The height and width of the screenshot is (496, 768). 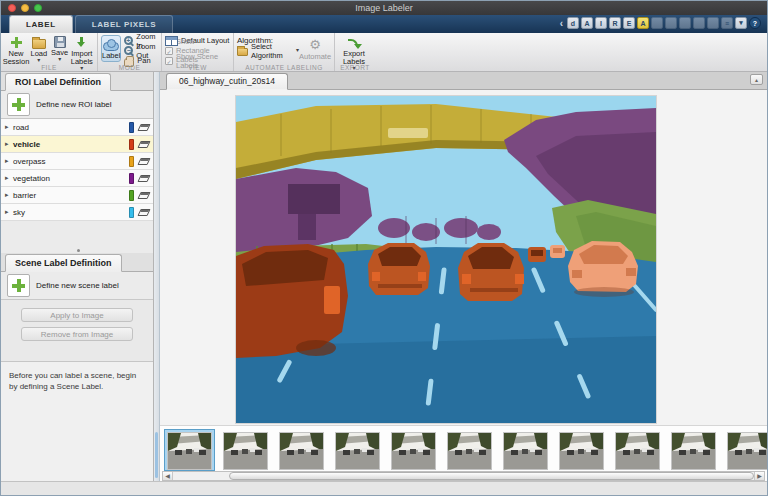 What do you see at coordinates (629, 23) in the screenshot?
I see `qa-tool-e-icon: E` at bounding box center [629, 23].